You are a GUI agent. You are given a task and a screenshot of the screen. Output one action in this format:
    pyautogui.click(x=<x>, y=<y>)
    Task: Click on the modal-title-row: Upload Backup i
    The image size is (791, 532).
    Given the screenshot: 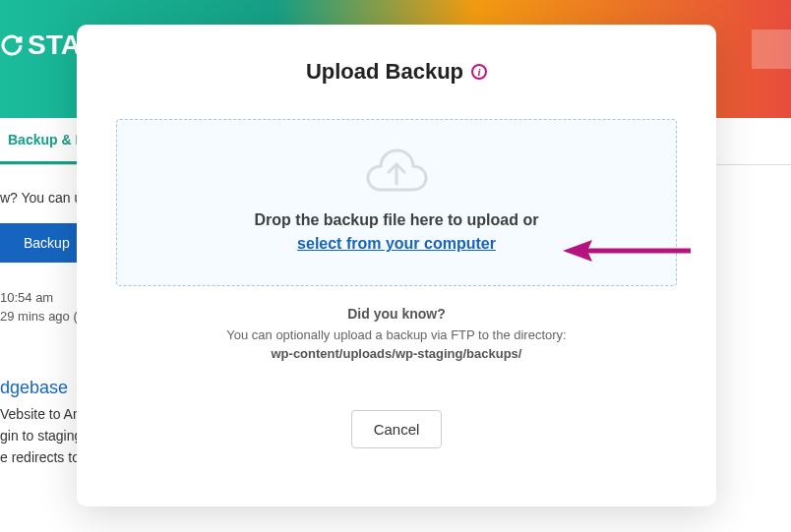 What is the action you would take?
    pyautogui.click(x=396, y=72)
    